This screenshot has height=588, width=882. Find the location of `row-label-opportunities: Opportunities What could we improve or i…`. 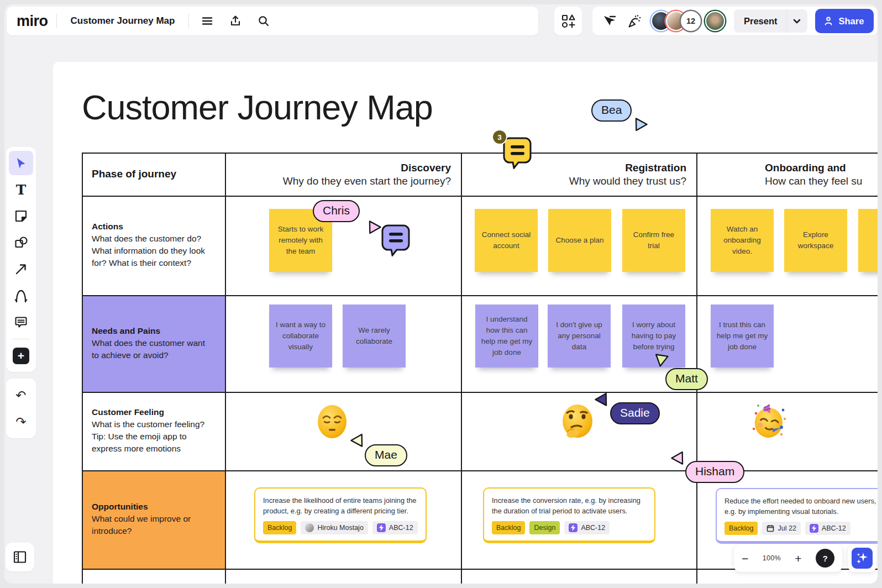

row-label-opportunities: Opportunities What could we improve or i… is located at coordinates (154, 519).